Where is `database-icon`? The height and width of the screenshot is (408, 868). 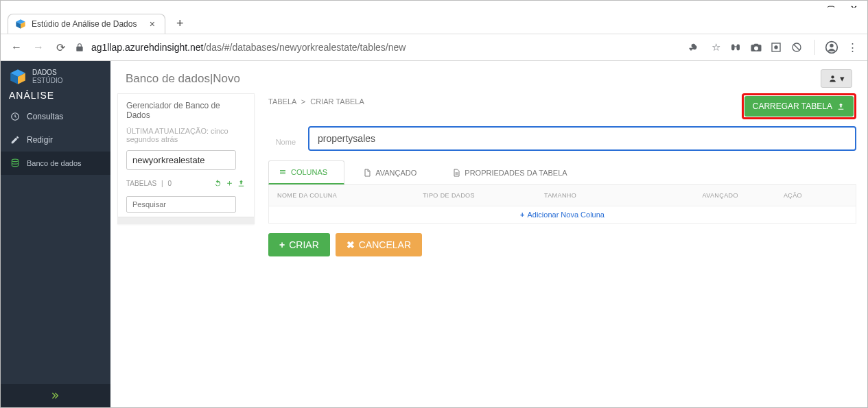 database-icon is located at coordinates (15, 163).